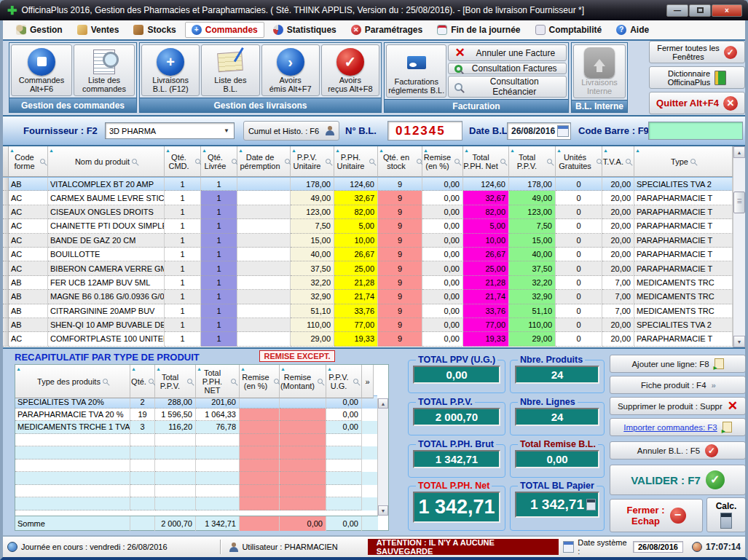 Image resolution: width=748 pixels, height=560 pixels. Describe the element at coordinates (697, 103) in the screenshot. I see `quitter-button: Quitter Alt+F4 ✕` at that location.